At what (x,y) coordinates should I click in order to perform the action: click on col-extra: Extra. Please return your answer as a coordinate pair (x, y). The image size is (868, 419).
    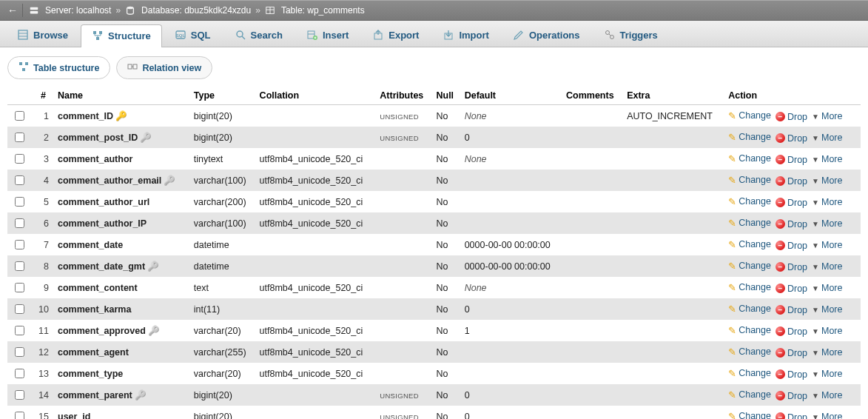
    Looking at the image, I should click on (673, 96).